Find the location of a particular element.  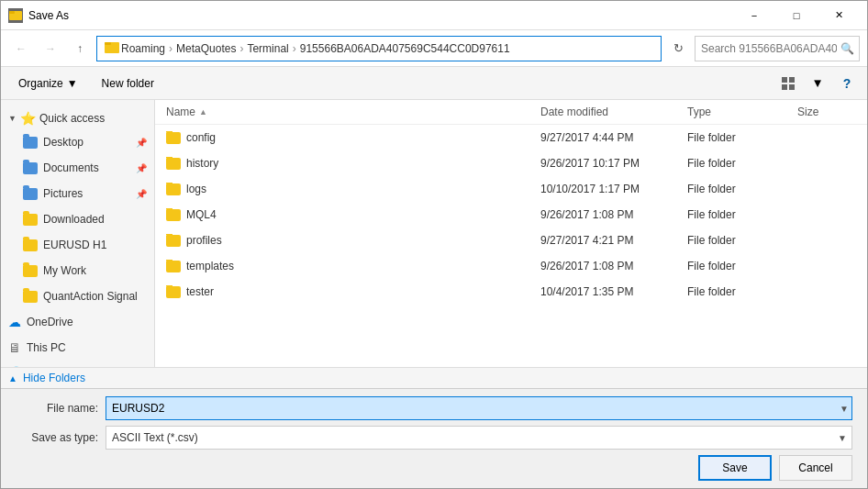

new-folder-button: New folder is located at coordinates (128, 83).